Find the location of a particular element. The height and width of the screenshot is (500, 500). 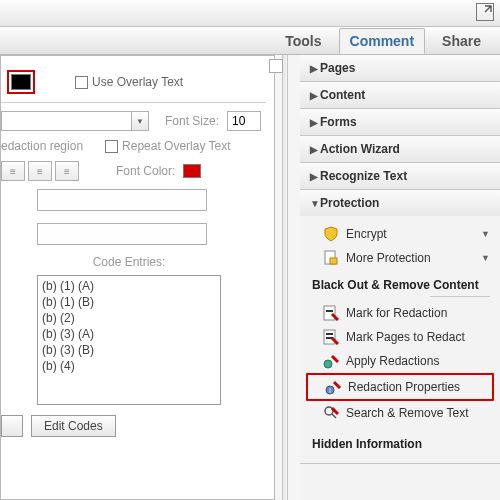

list-item: (b) (4) is located at coordinates (129, 366).